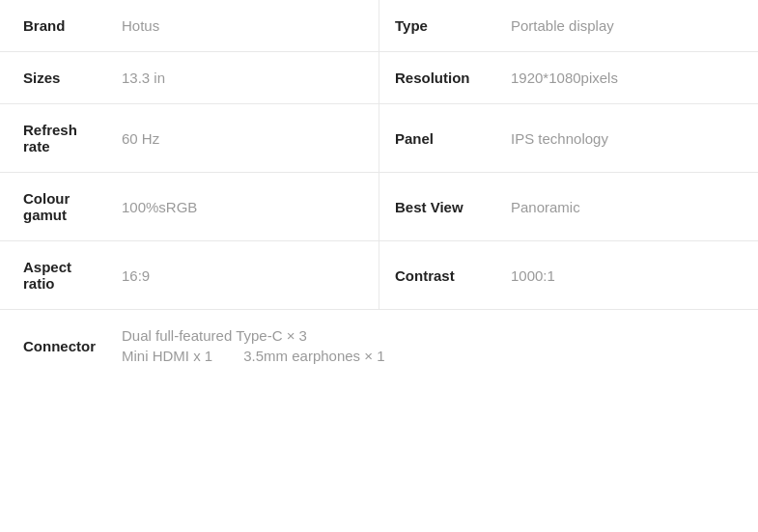 This screenshot has height=532, width=758. I want to click on label-colour-line2: gamut, so click(44, 214).